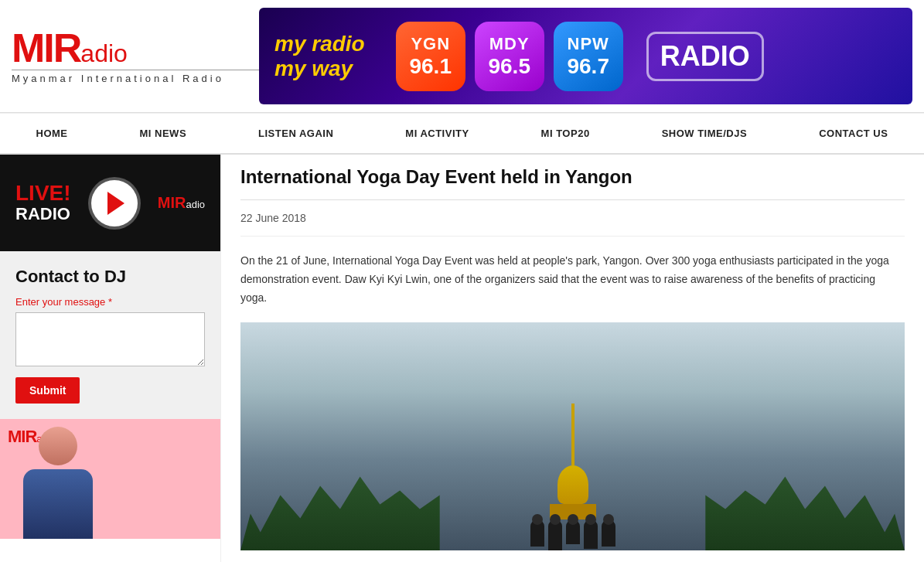 The image size is (924, 579). Describe the element at coordinates (338, 43) in the screenshot. I see `banner-radio: radio` at that location.